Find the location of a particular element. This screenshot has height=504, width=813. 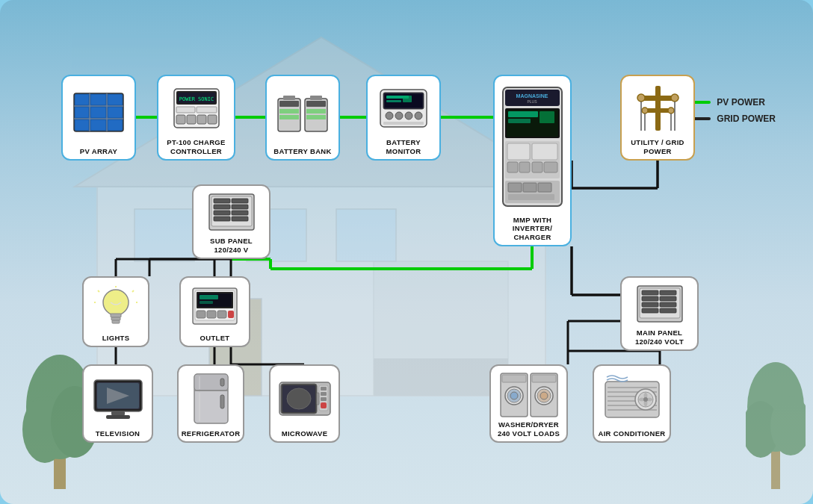

battery-monitor-icon is located at coordinates (404, 108).